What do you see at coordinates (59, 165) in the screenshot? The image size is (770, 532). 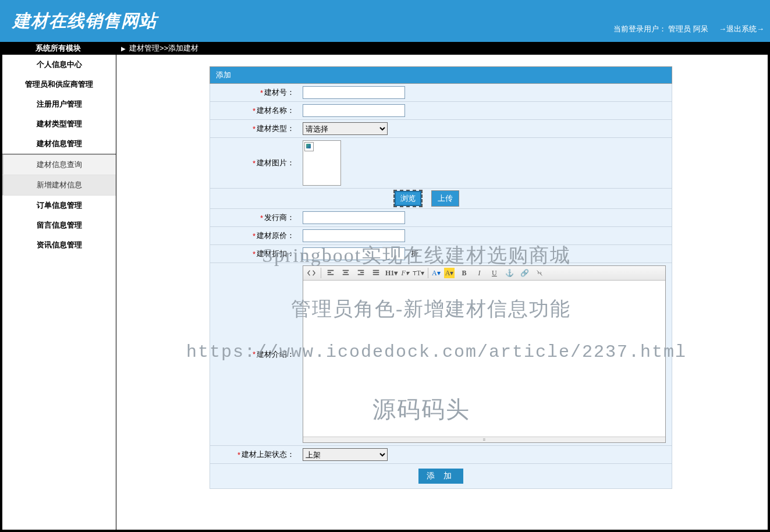 I see `sidebar-sub-query: 建材信息查询` at bounding box center [59, 165].